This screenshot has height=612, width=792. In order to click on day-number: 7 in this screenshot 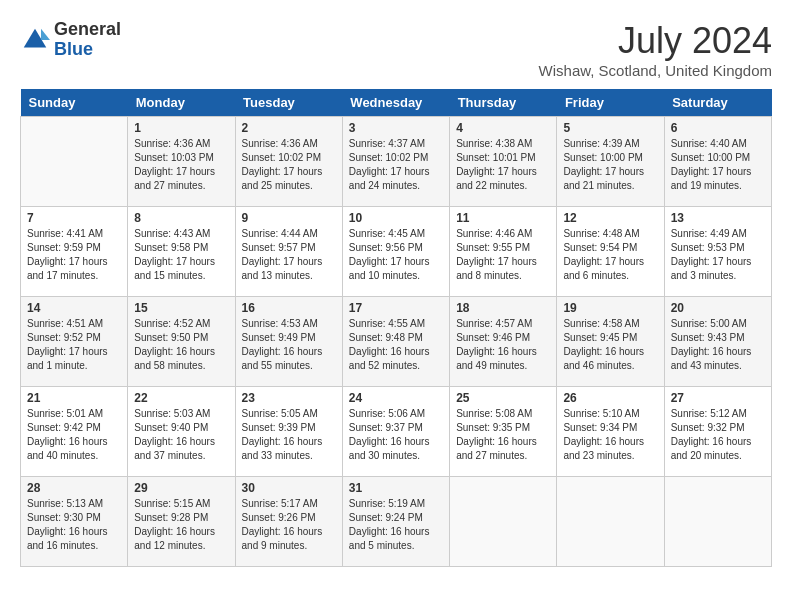, I will do `click(74, 218)`.